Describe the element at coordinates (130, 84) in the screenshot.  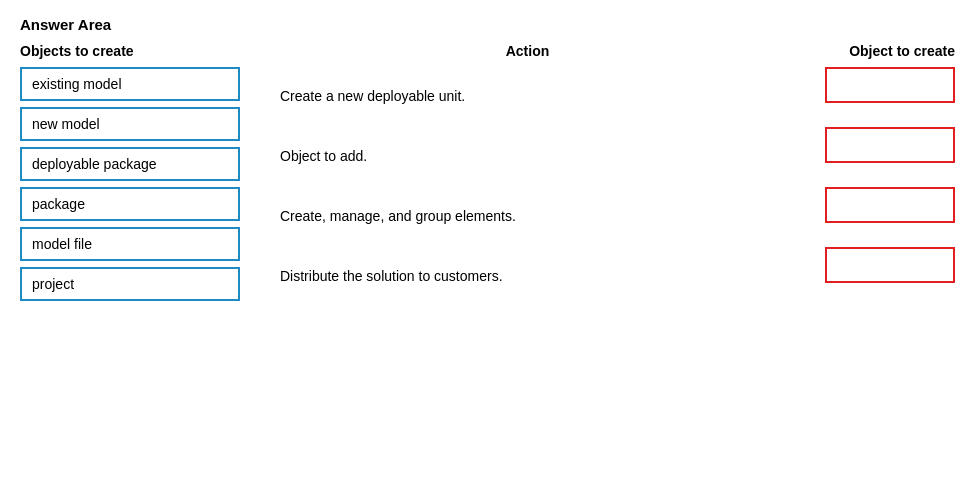
I see `object-item: existing model` at that location.